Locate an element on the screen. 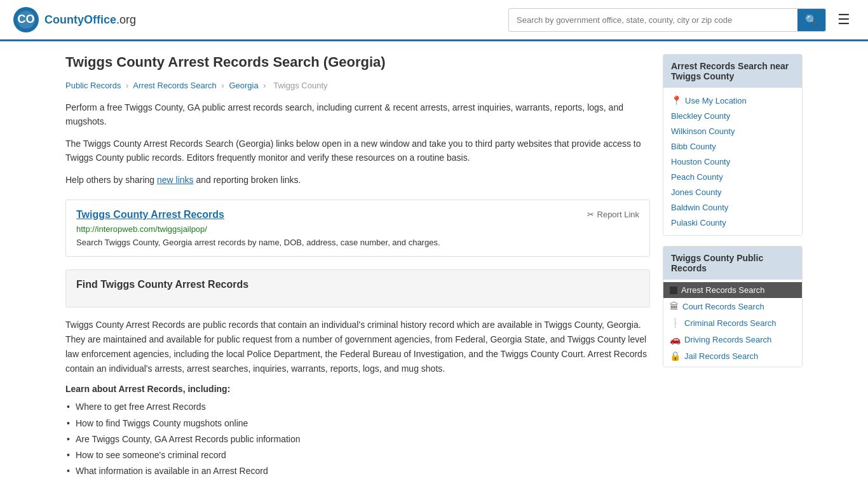  records-item-court: 🏛 Court Records Search is located at coordinates (733, 306).